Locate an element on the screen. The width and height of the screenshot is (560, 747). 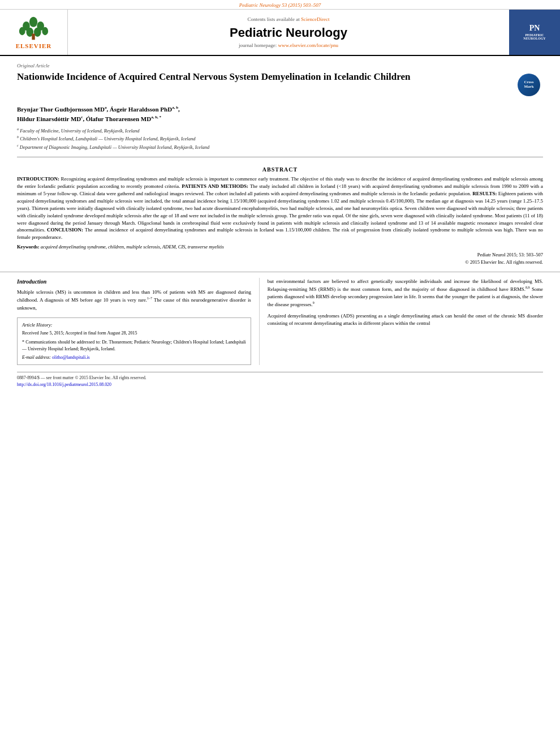
affiliation-b: b Children's Hospital Iceland, Landspíta… is located at coordinates (280, 139).